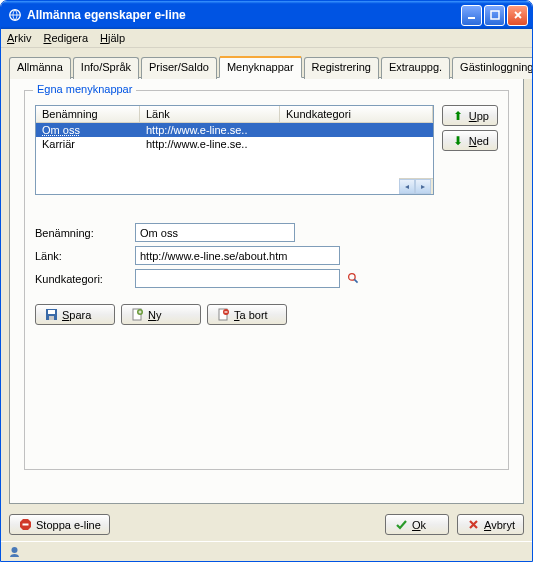 The height and width of the screenshot is (562, 533). What do you see at coordinates (260, 67) in the screenshot?
I see `tab-menyknappar: Menyknappar` at bounding box center [260, 67].